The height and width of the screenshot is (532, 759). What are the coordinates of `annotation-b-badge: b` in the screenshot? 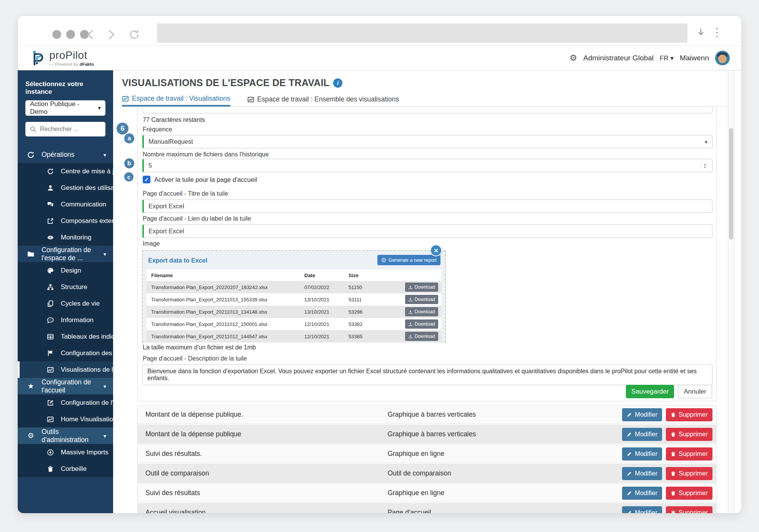 It's located at (129, 163).